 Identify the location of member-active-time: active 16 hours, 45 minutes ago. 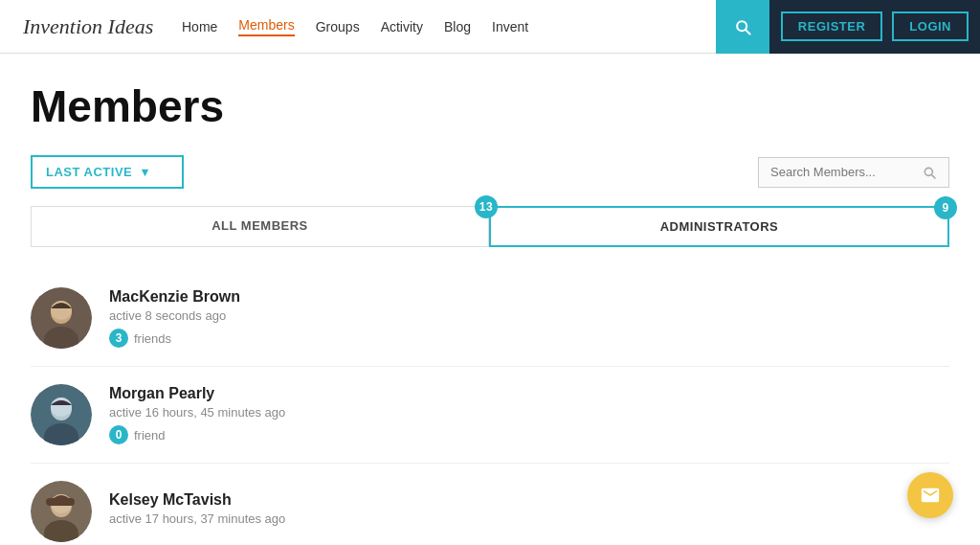
(529, 412).